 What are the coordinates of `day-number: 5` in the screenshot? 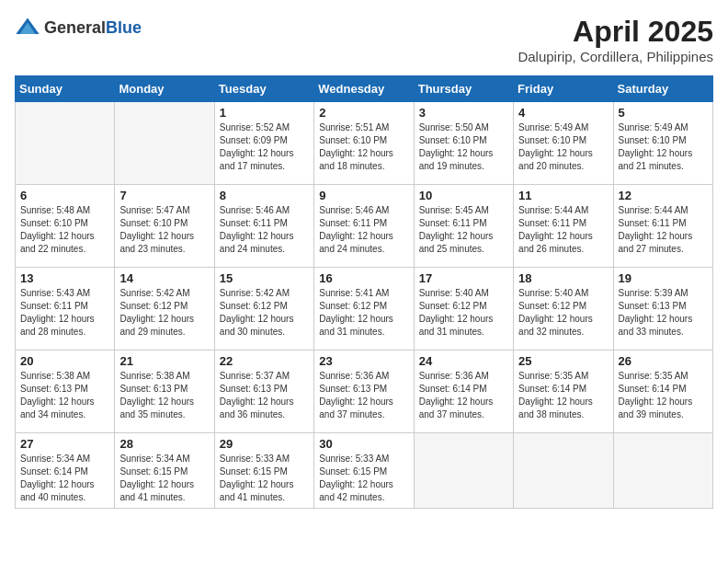 It's located at (664, 112).